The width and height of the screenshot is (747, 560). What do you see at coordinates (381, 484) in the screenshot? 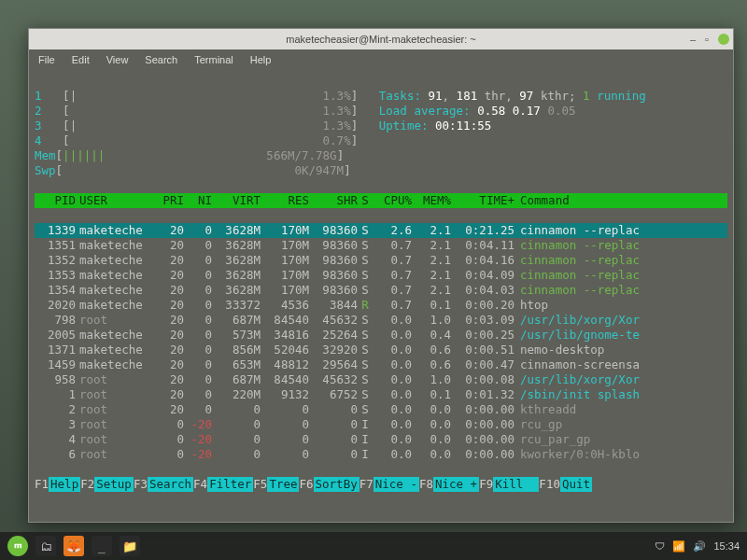
I see `function-keys: F1HelpF2SetupF3SearchF4FilterF5TreeF6Sor…` at bounding box center [381, 484].